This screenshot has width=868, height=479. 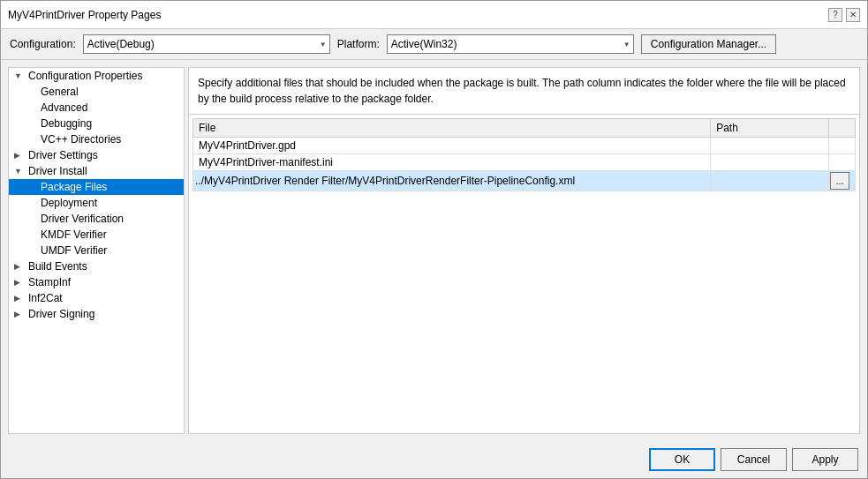 I want to click on sidebar-label-stampinf: StampInf, so click(x=49, y=282).